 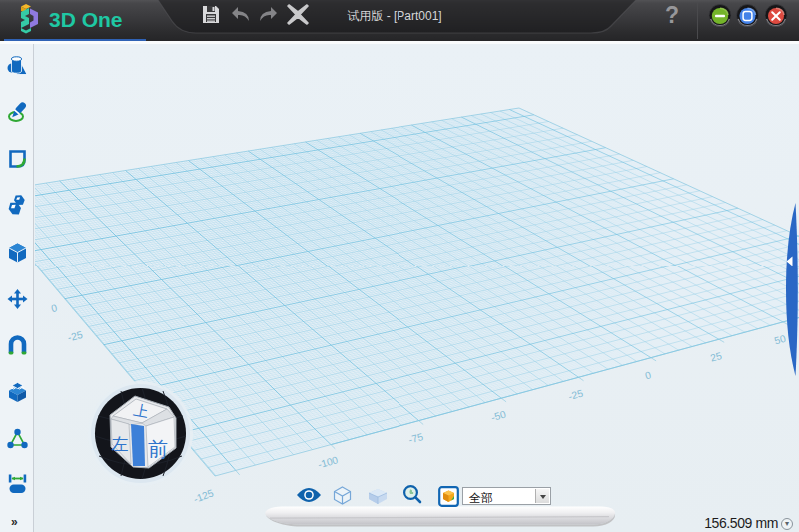 I want to click on svg-text: 前, so click(x=158, y=449).